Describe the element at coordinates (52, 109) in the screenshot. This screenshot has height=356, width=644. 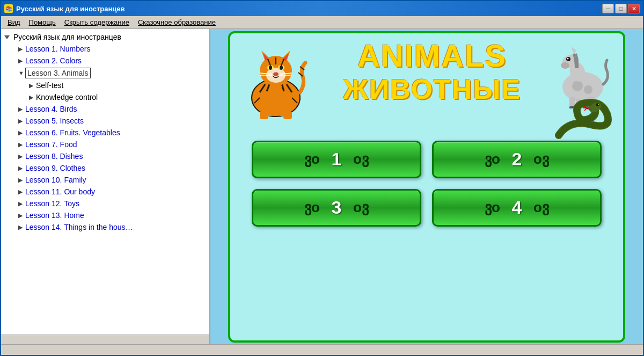
I see `lesson4-label: Lesson 4. Birds` at that location.